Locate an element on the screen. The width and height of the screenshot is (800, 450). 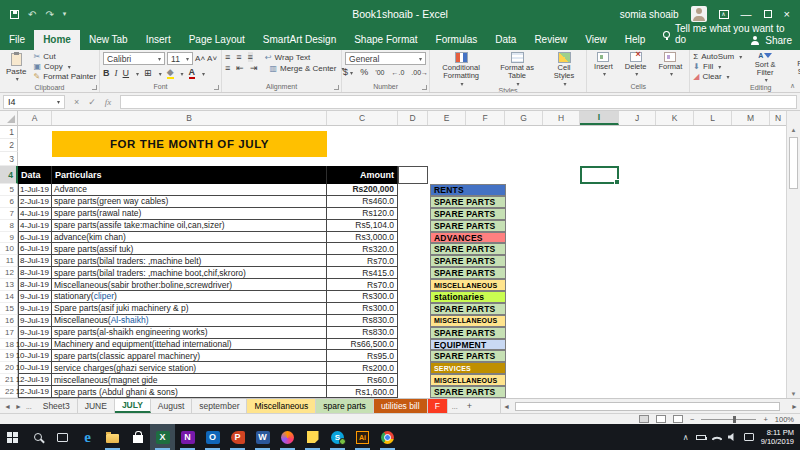
table-row: 7 4-Jul-19 spare parts(rawal nate) Rs120… is located at coordinates (393, 214).